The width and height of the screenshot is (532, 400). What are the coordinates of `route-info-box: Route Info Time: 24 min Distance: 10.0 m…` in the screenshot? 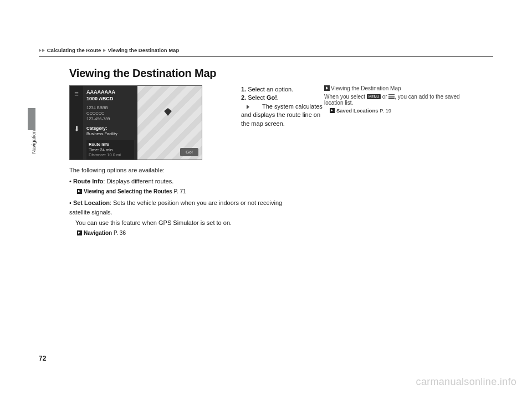 It's located at (110, 150).